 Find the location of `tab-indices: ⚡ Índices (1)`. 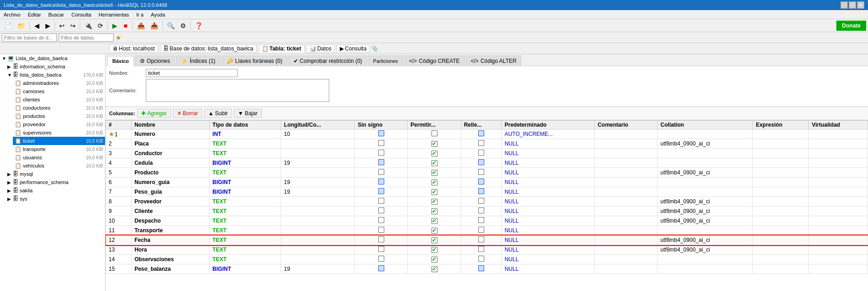

tab-indices: ⚡ Índices (1) is located at coordinates (198, 61).